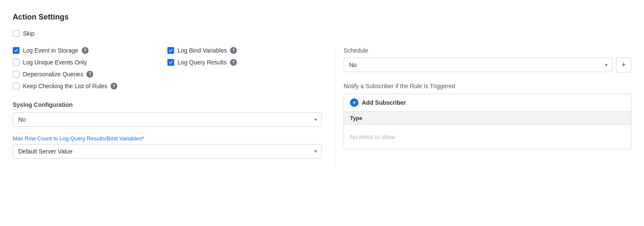 Image resolution: width=644 pixels, height=226 pixels. Describe the element at coordinates (245, 62) in the screenshot. I see `checkbox-log-query-results: Log Query Results ?` at that location.